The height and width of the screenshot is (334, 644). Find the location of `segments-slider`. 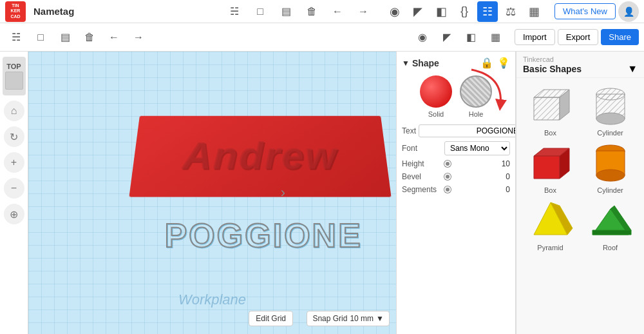

segments-slider is located at coordinates (448, 190).